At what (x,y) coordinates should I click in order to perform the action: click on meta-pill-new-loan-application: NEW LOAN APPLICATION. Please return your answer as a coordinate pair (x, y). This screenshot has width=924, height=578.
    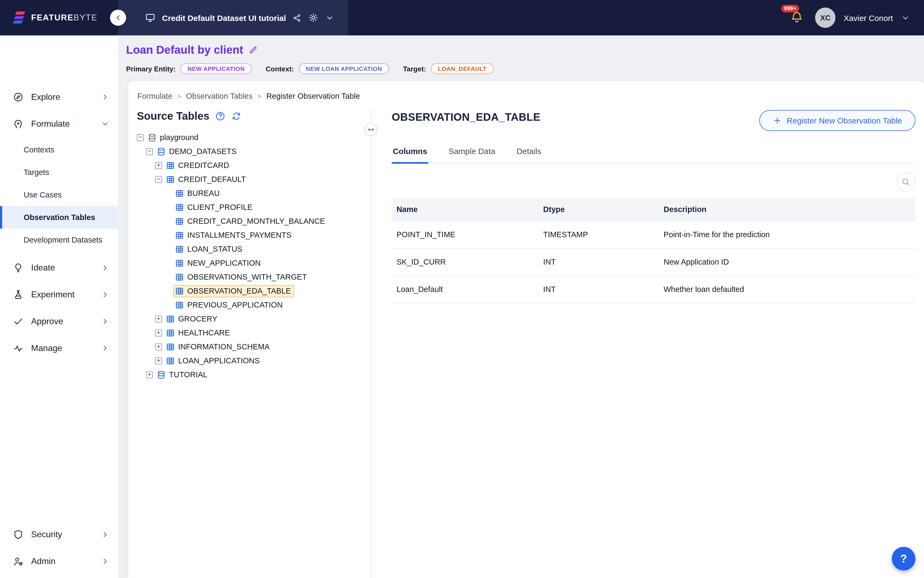
    Looking at the image, I should click on (344, 69).